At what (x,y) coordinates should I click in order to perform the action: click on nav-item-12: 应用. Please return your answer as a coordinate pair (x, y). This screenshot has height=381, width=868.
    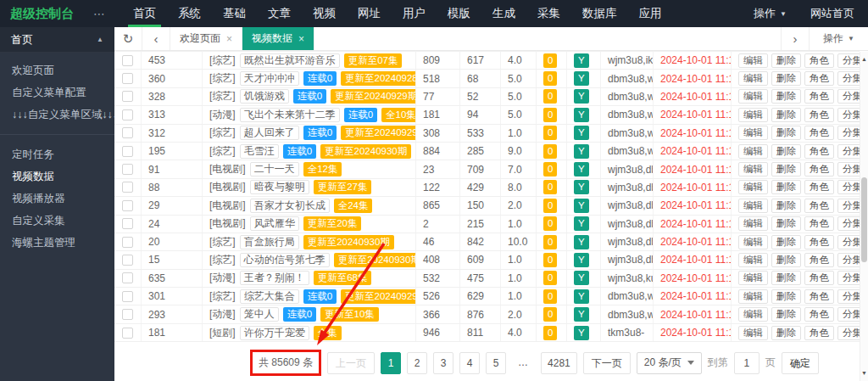
    Looking at the image, I should click on (651, 14).